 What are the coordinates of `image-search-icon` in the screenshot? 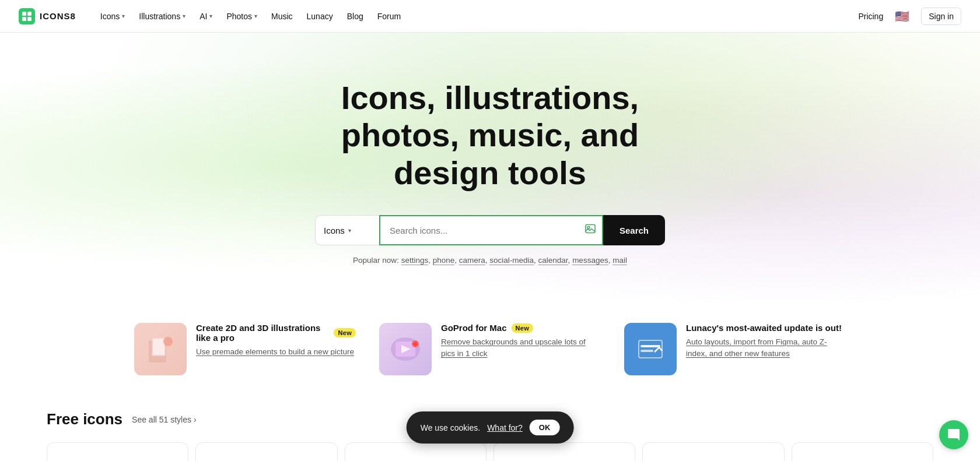 It's located at (590, 231).